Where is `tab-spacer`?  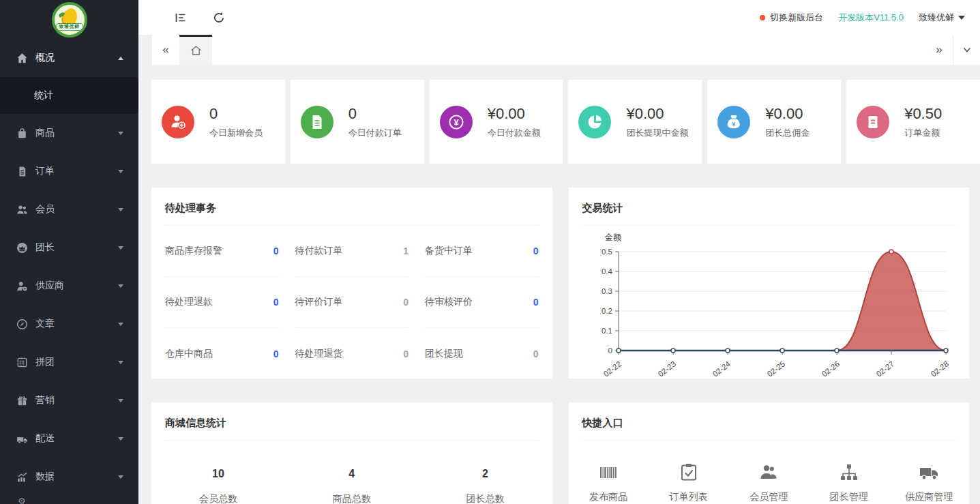
tab-spacer is located at coordinates (145, 50).